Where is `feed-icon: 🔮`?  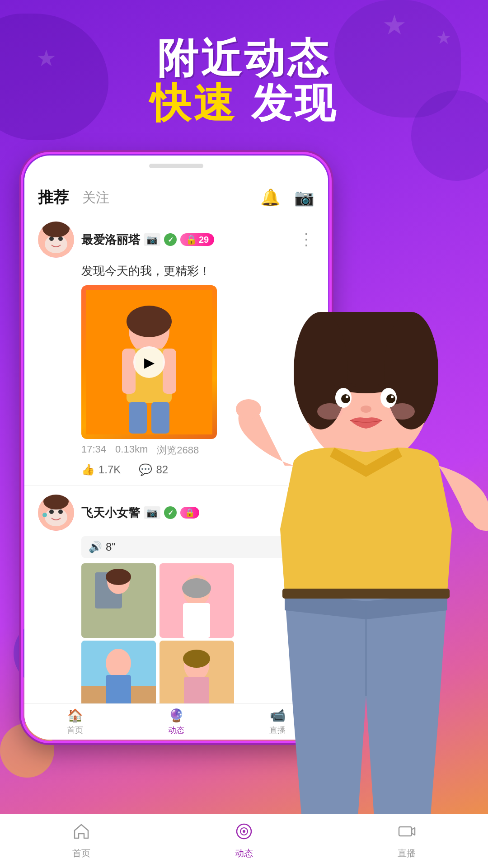
feed-icon: 🔮 is located at coordinates (176, 715).